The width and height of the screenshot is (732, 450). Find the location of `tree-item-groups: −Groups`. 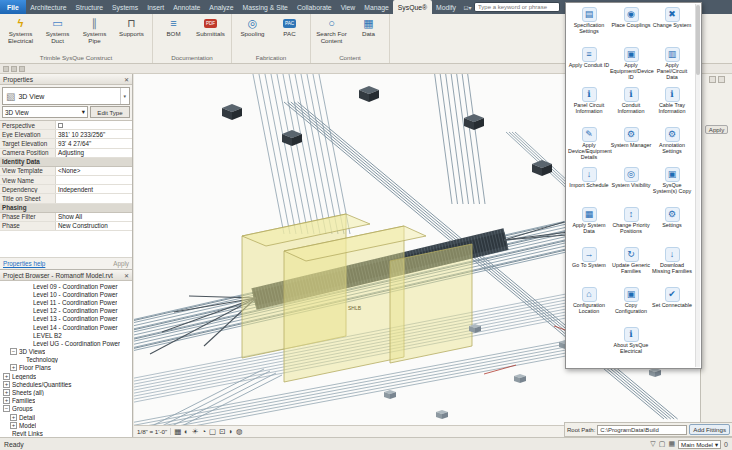

tree-item-groups: −Groups is located at coordinates (66, 409).